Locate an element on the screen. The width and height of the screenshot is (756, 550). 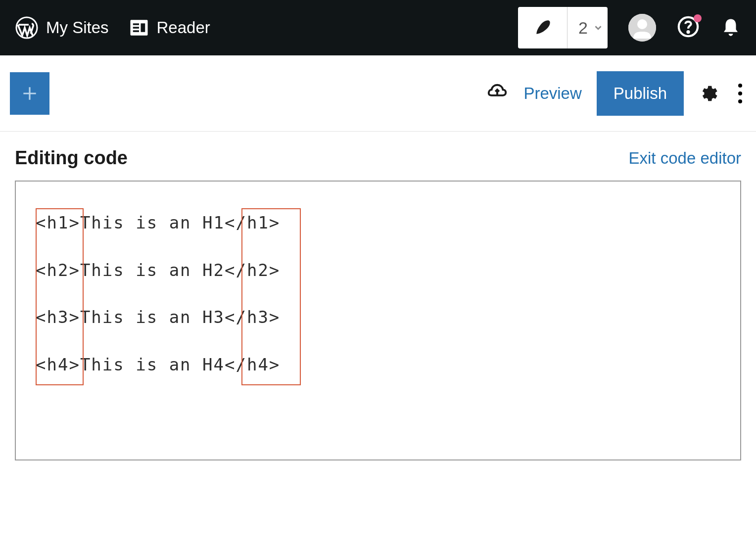
code-editor-bar: Editing code Exit code editor is located at coordinates (378, 156).